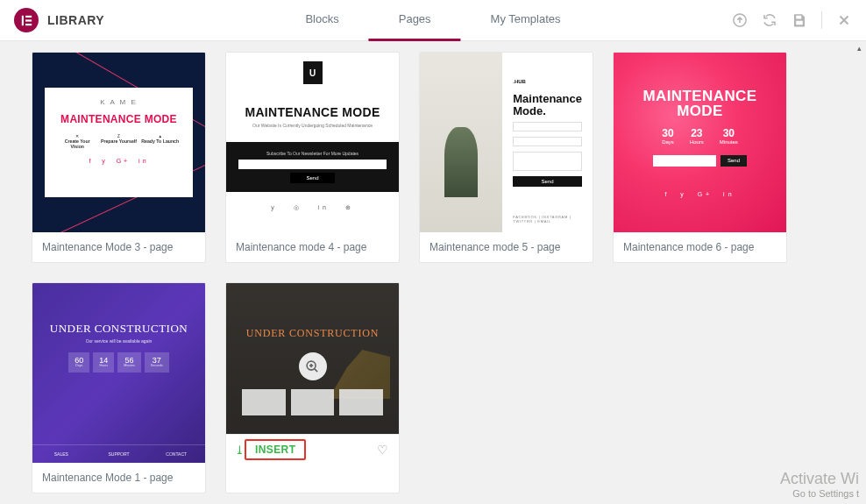 The width and height of the screenshot is (866, 504). I want to click on tab-pages: Pages, so click(415, 21).